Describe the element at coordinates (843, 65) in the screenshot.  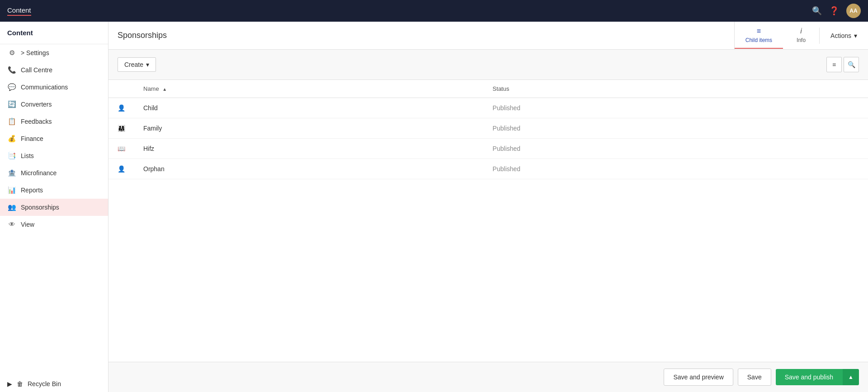
I see `toolbar-right: ≡ 🔍` at that location.